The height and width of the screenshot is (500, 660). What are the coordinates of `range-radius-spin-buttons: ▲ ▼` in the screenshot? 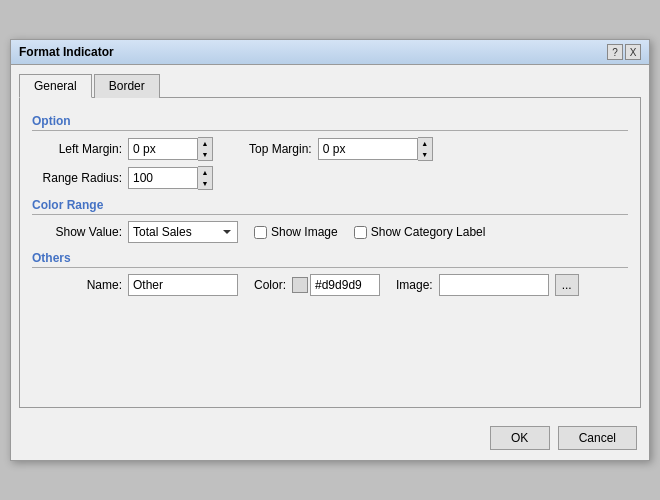 It's located at (206, 178).